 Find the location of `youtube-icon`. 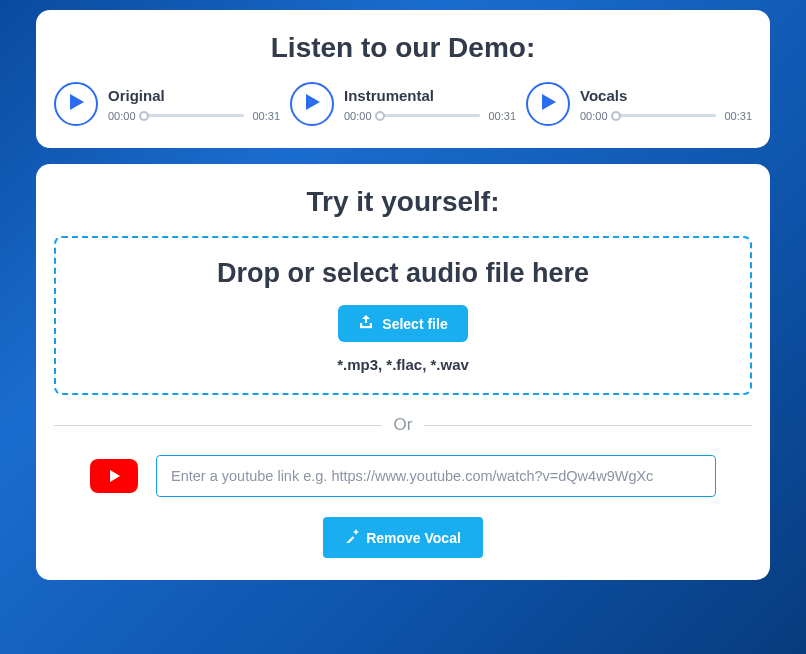

youtube-icon is located at coordinates (114, 476).